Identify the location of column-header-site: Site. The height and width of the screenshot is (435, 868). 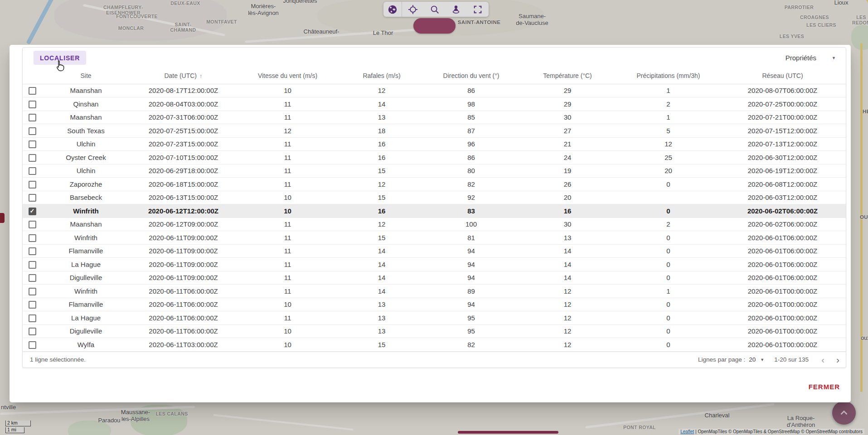
(86, 76).